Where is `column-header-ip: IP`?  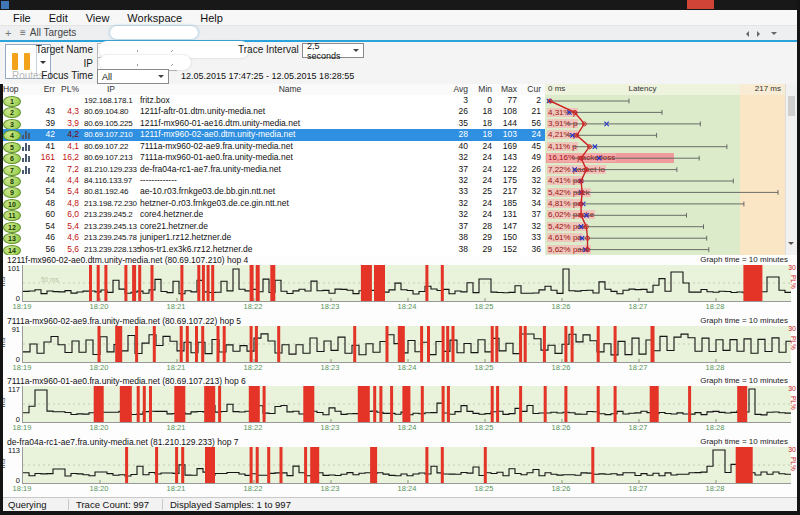
column-header-ip: IP is located at coordinates (111, 89).